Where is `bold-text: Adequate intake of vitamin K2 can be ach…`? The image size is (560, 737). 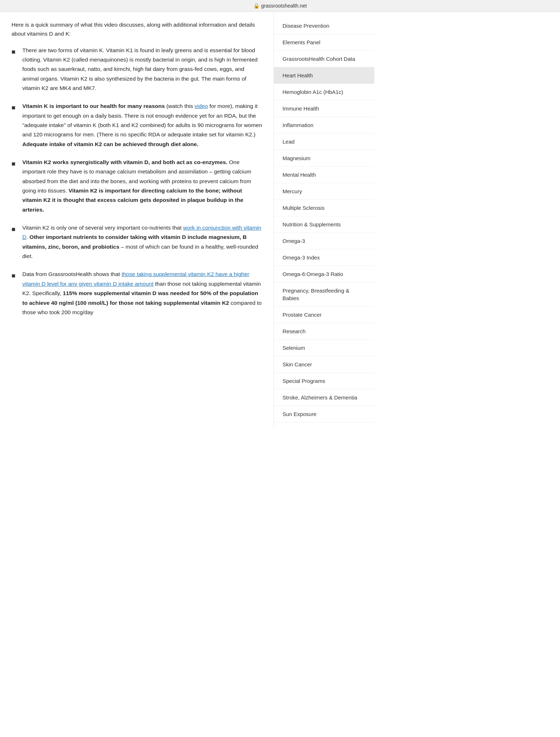
bold-text: Adequate intake of vitamin K2 can be ach… is located at coordinates (110, 144).